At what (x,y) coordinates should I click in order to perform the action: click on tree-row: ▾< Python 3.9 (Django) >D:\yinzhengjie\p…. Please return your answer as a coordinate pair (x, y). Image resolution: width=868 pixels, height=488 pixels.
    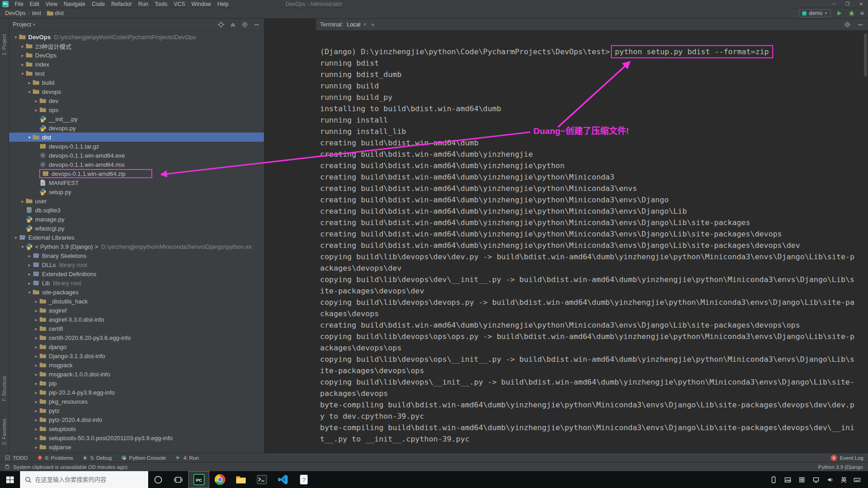
    Looking at the image, I should click on (137, 247).